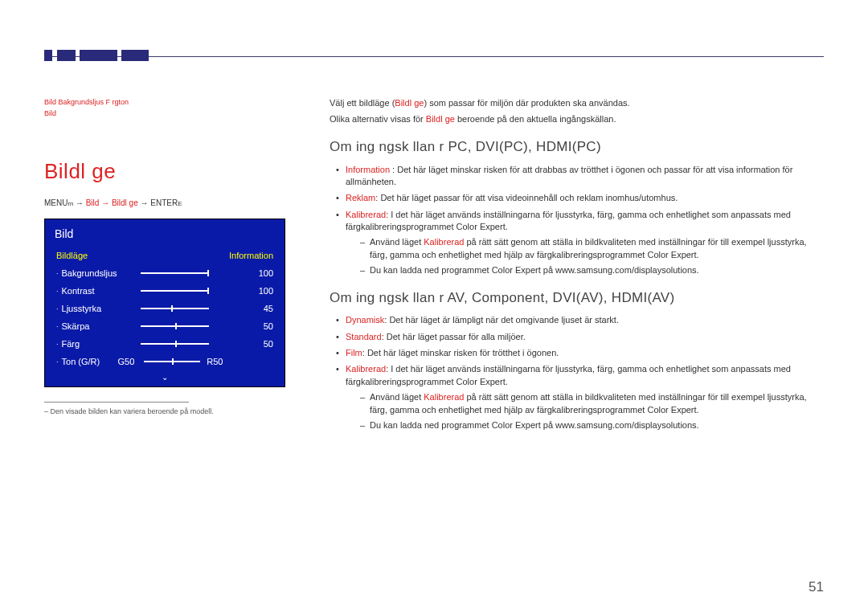 The height and width of the screenshot is (613, 868). Describe the element at coordinates (145, 202) in the screenshot. I see `nav-arrow3: →` at that location.